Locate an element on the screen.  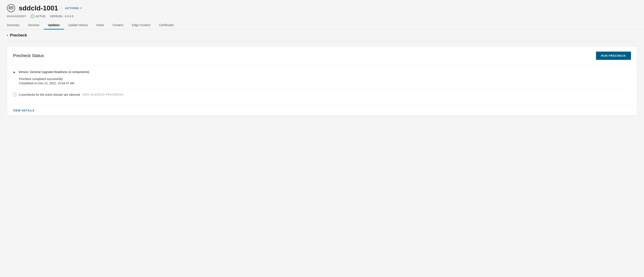
chevron-down-icon: ▾ is located at coordinates (81, 8).